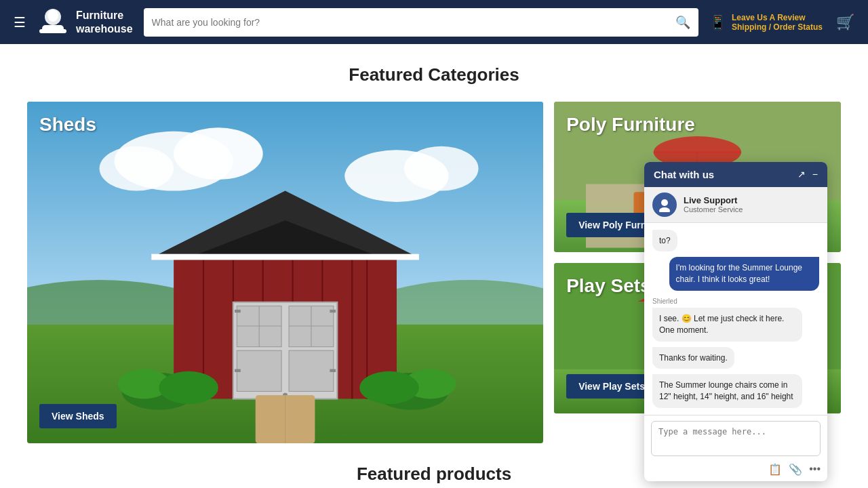 This screenshot has width=868, height=488. I want to click on chat-message-agent-0: to?, so click(665, 241).